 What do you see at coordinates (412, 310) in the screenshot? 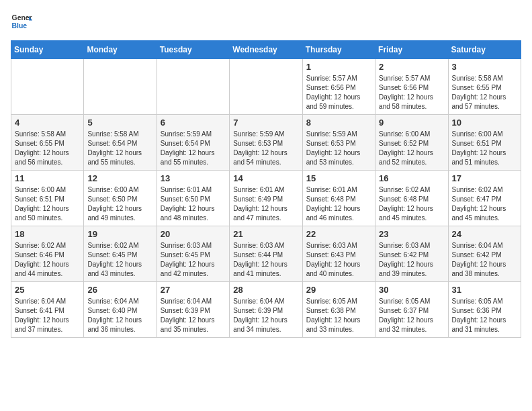
I see `calendar-cell: 30Sunrise: 6:05 AMSunset: 6:37 PMDayligh…` at bounding box center [412, 310].